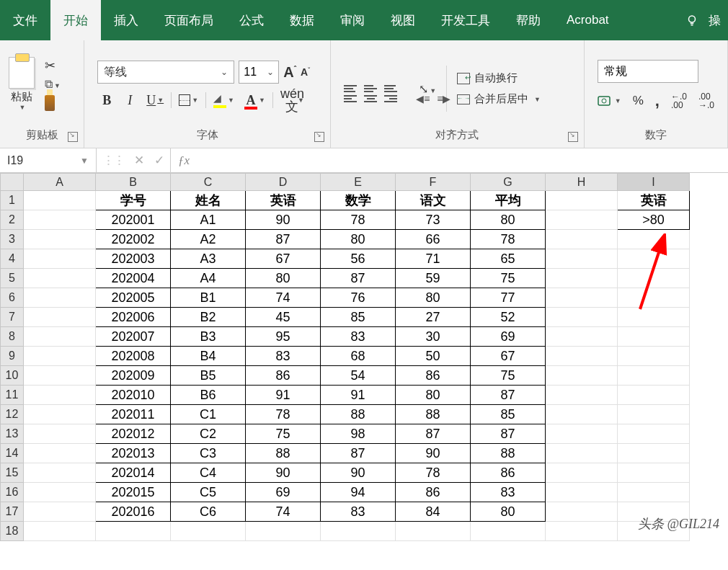 The image size is (728, 570). I want to click on cell: >80, so click(654, 221).